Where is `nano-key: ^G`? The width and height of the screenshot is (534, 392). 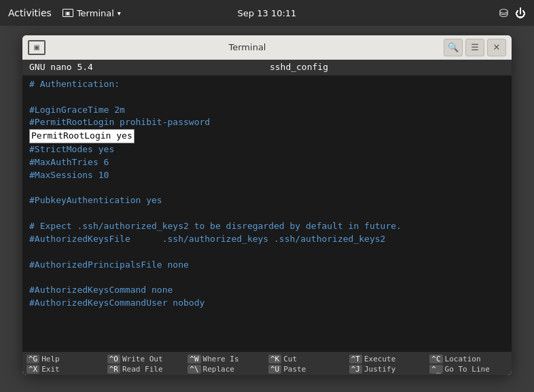
nano-key: ^G is located at coordinates (33, 359).